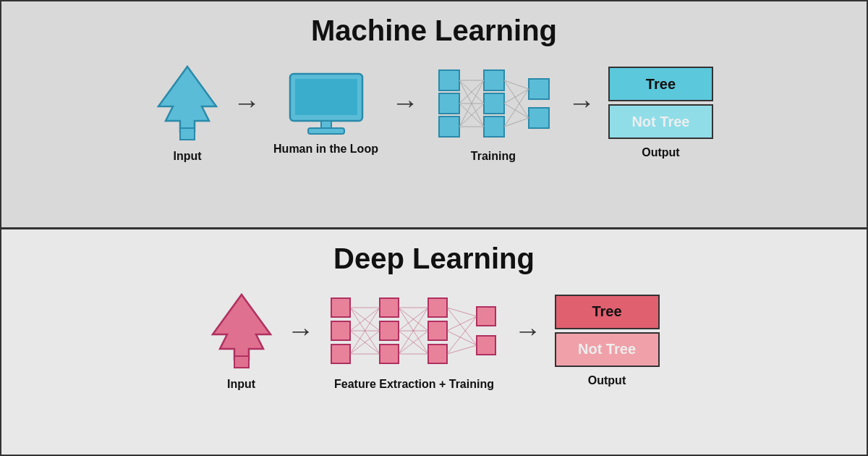  I want to click on dl-output-label: Output, so click(607, 381).